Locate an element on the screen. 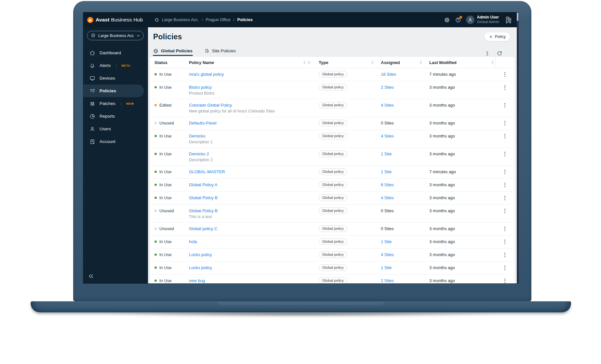 The height and width of the screenshot is (364, 601). refresh-icon is located at coordinates (500, 53).